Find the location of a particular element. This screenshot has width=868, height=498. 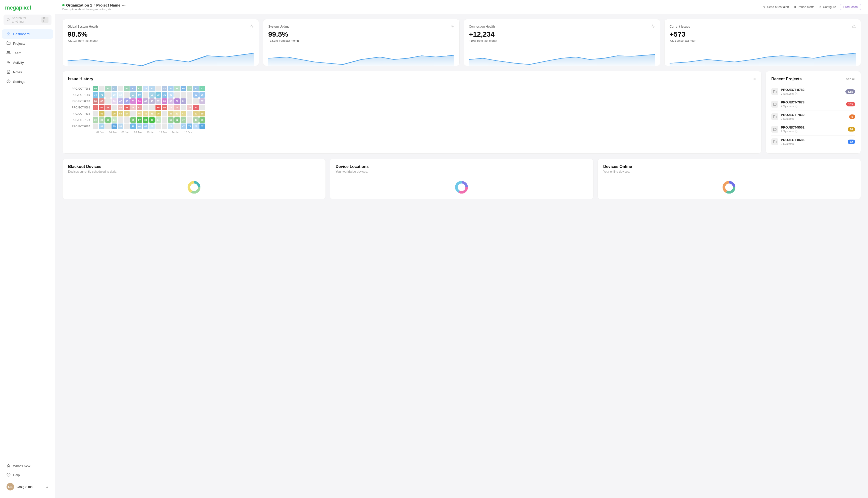

org-name: Organization 1 is located at coordinates (79, 5).